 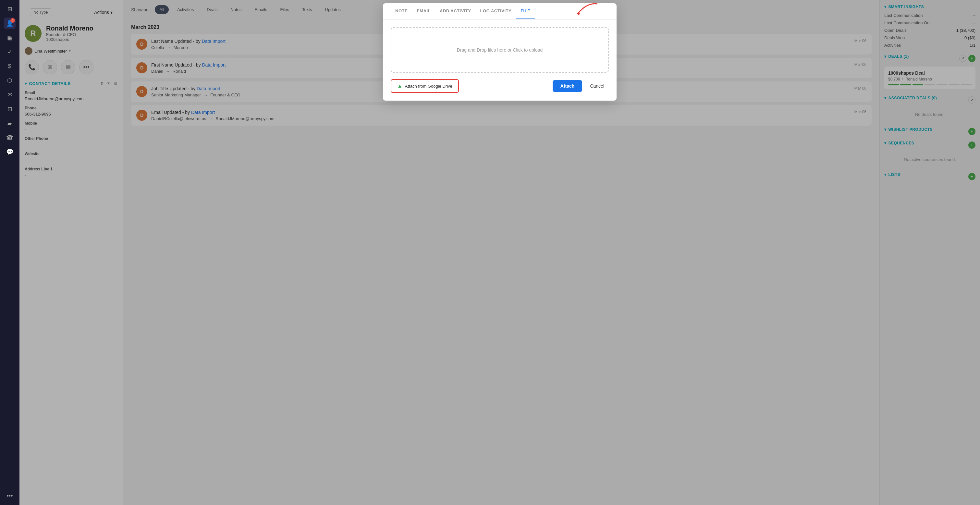 What do you see at coordinates (425, 86) in the screenshot?
I see `google-drive-button: ▲ Attach from Google Drive` at bounding box center [425, 86].